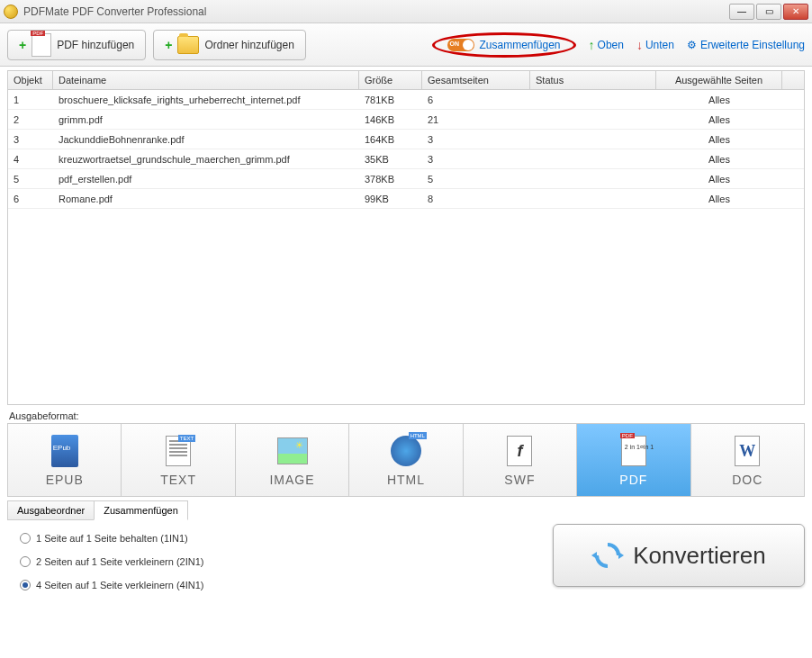 The width and height of the screenshot is (812, 658). I want to click on format-label: DOC, so click(747, 480).